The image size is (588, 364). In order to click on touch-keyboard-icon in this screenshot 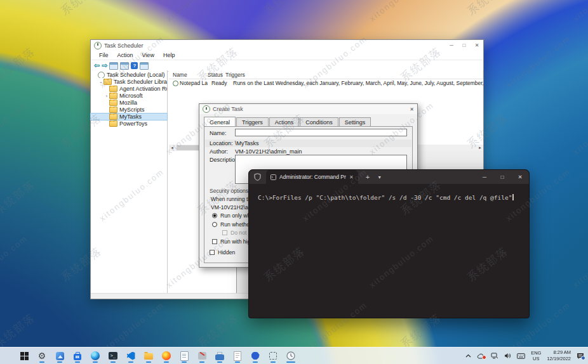, I will do `click(521, 356)`.